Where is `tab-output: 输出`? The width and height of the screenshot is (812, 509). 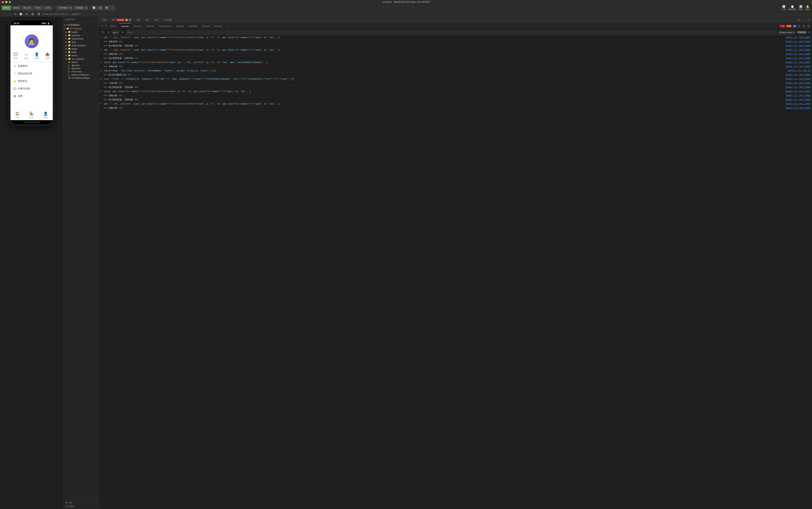
tab-output: 输出 is located at coordinates (147, 20).